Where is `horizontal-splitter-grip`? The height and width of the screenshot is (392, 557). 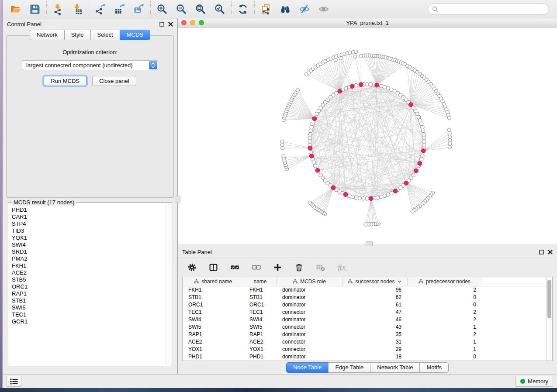
horizontal-splitter-grip is located at coordinates (369, 244).